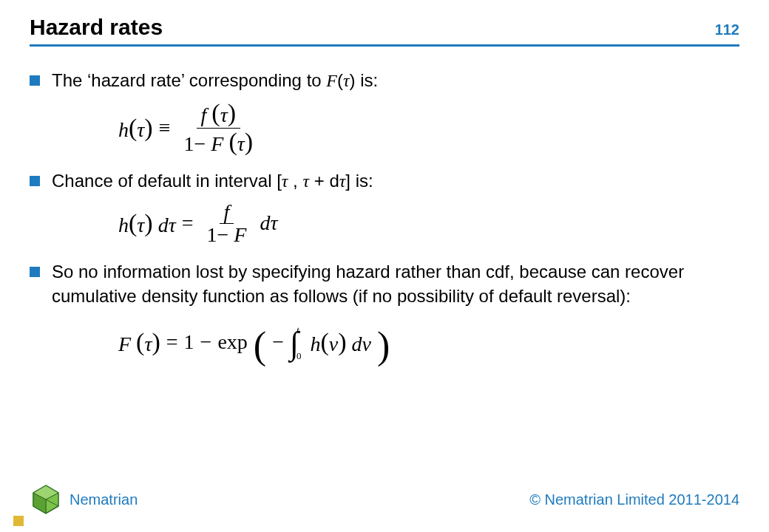  Describe the element at coordinates (189, 80) in the screenshot. I see `text-fragment: The ‘hazard rate’ corresponding to` at that location.